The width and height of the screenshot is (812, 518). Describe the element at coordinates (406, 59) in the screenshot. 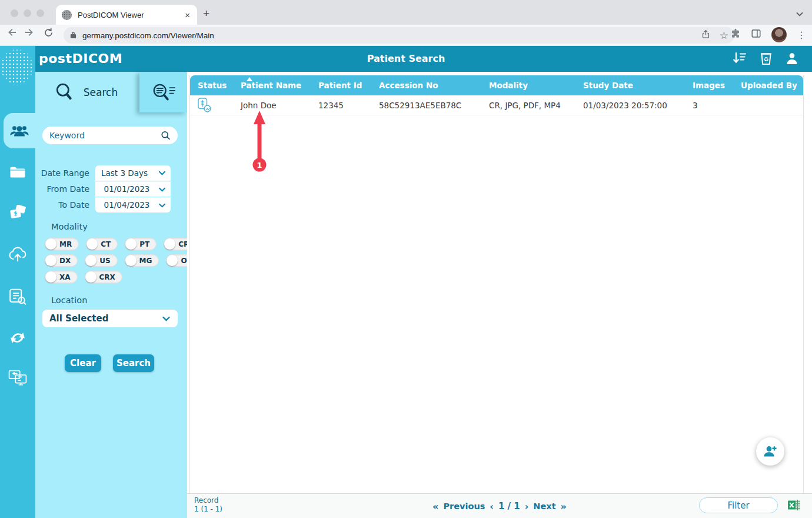

I see `app-header: postDICOM Patient Search ♻` at that location.